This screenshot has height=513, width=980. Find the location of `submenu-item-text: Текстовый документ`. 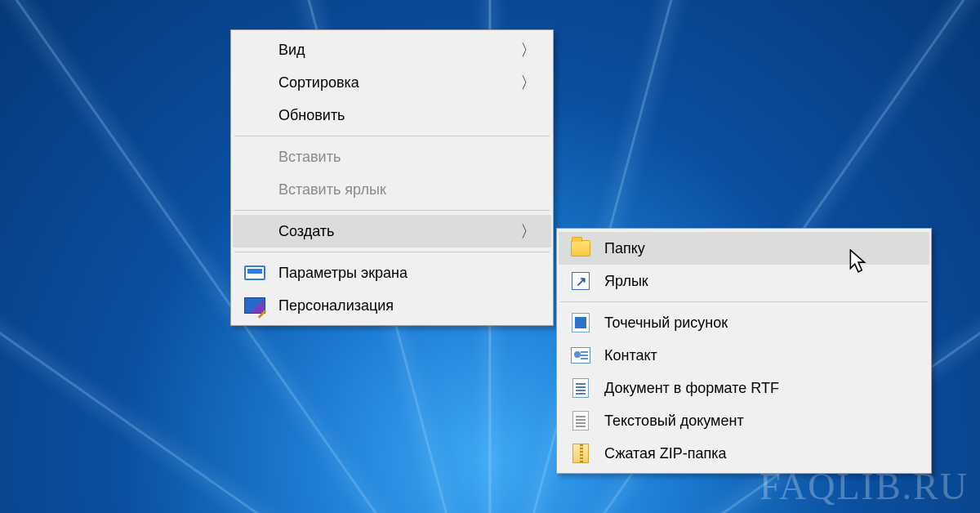

submenu-item-text: Текстовый документ is located at coordinates (744, 421).